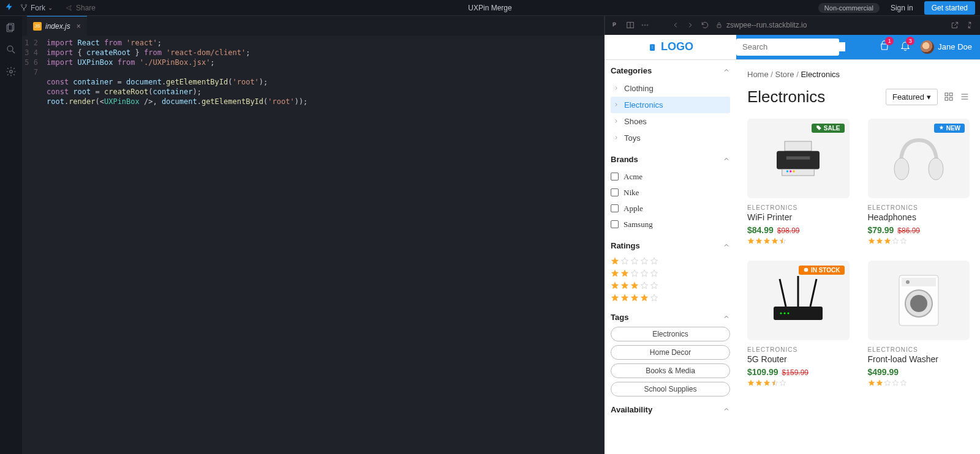 The image size is (980, 454). Describe the element at coordinates (36, 8) in the screenshot. I see `fork-button: Fork ⌄` at that location.